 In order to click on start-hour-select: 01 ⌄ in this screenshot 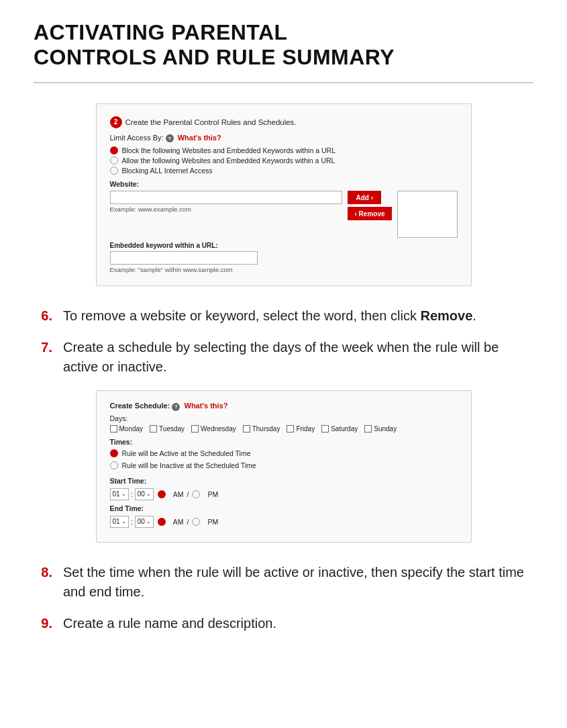, I will do `click(119, 494)`.